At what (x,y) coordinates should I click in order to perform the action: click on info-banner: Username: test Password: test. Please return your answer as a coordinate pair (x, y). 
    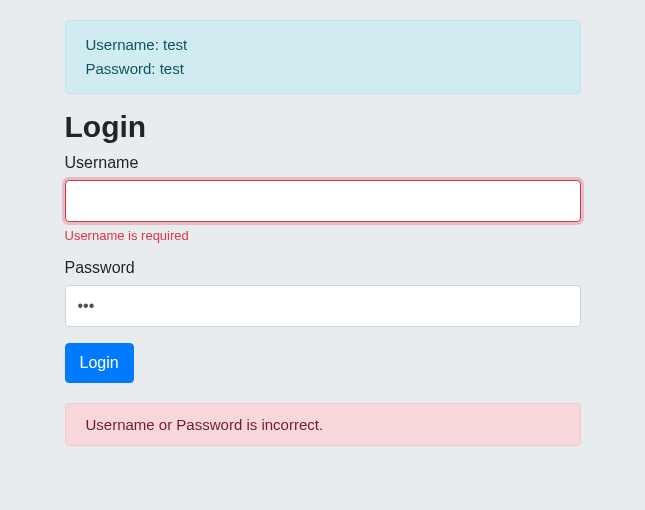
    Looking at the image, I should click on (323, 57).